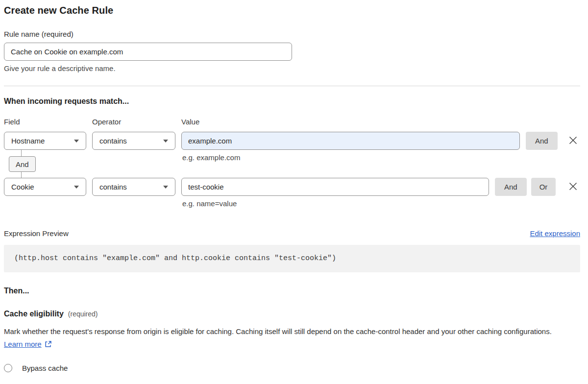  What do you see at coordinates (292, 34) in the screenshot?
I see `rule-name-label: Rule name (required)` at bounding box center [292, 34].